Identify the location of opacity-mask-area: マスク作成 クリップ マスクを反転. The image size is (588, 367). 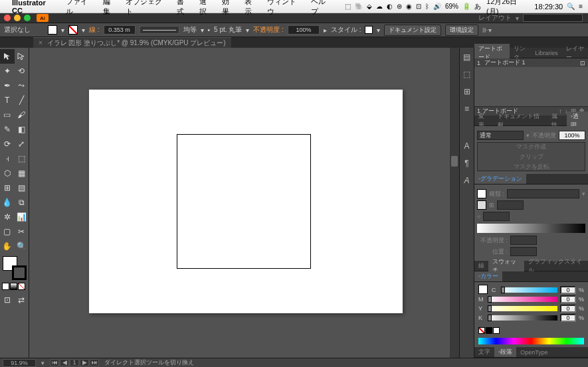
(532, 157).